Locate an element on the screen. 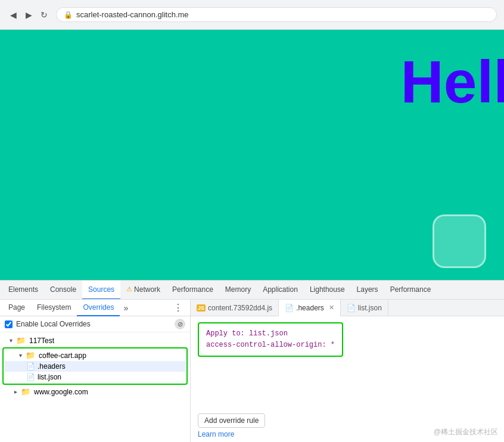  editor-tab-headers: 📄 .headers ✕ is located at coordinates (310, 308).